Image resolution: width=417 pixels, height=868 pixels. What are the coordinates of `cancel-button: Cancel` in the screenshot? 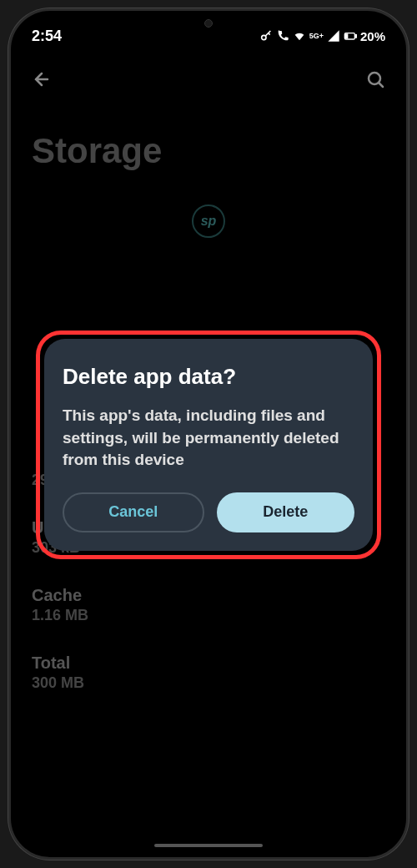 It's located at (133, 512).